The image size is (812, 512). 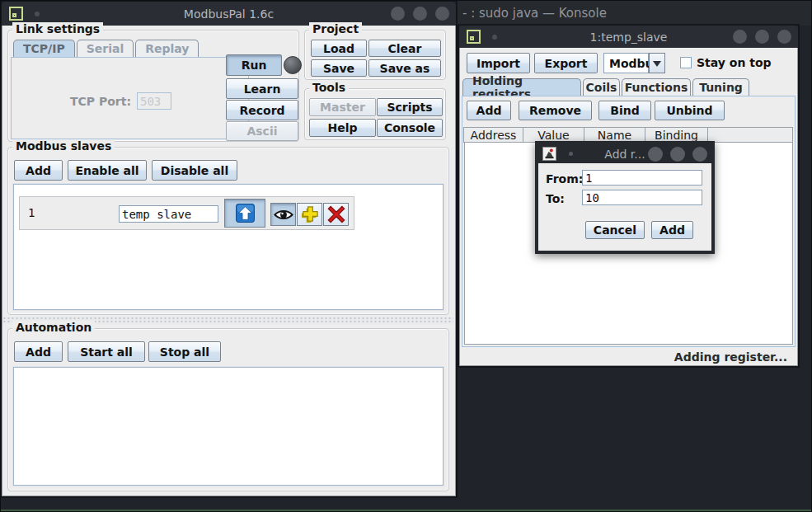 I want to click on tcp-port-field, so click(x=154, y=101).